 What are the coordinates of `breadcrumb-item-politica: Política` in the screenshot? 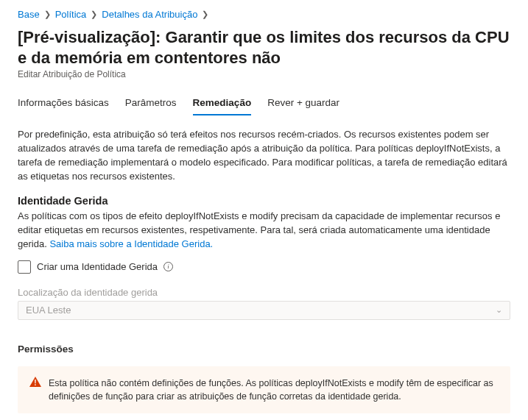 It's located at (71, 15).